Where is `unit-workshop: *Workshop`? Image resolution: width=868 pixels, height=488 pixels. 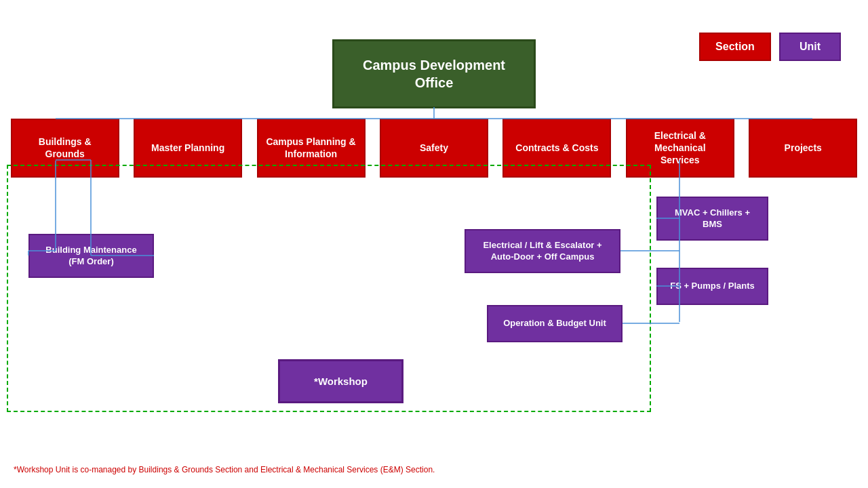
unit-workshop: *Workshop is located at coordinates (340, 381).